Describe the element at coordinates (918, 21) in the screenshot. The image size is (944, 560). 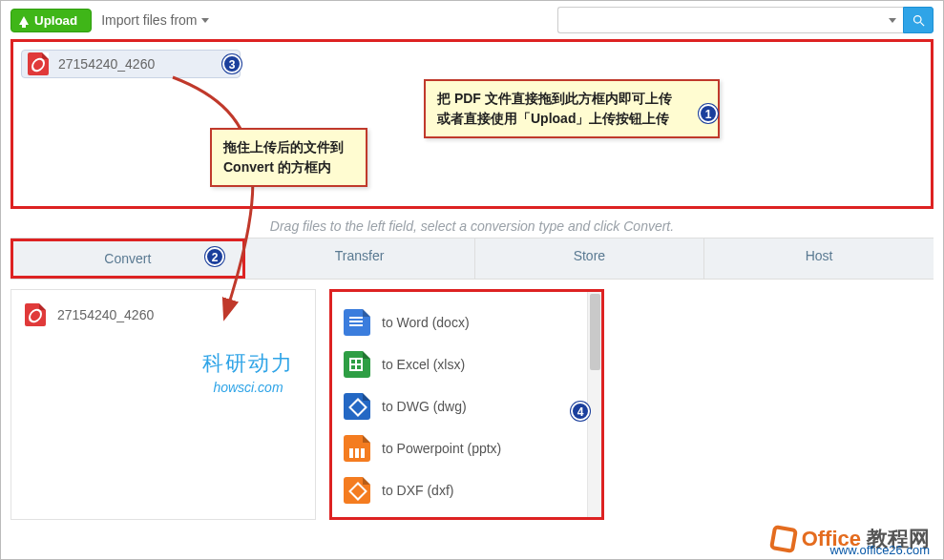
I see `search-icon` at that location.